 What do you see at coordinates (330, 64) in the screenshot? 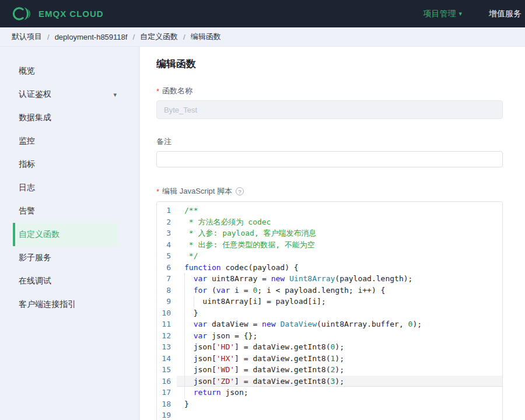
I see `page-title: 编辑函数` at bounding box center [330, 64].